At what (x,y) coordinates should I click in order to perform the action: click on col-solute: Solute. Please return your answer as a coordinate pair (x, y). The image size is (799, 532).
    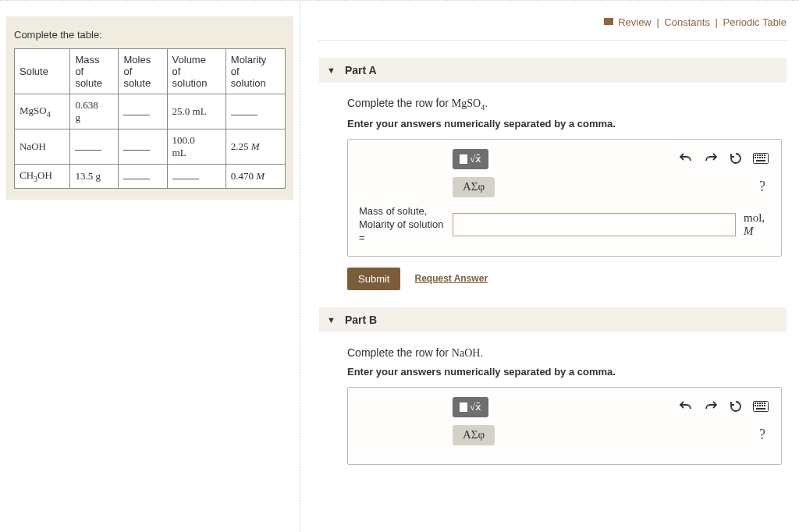
    Looking at the image, I should click on (42, 72).